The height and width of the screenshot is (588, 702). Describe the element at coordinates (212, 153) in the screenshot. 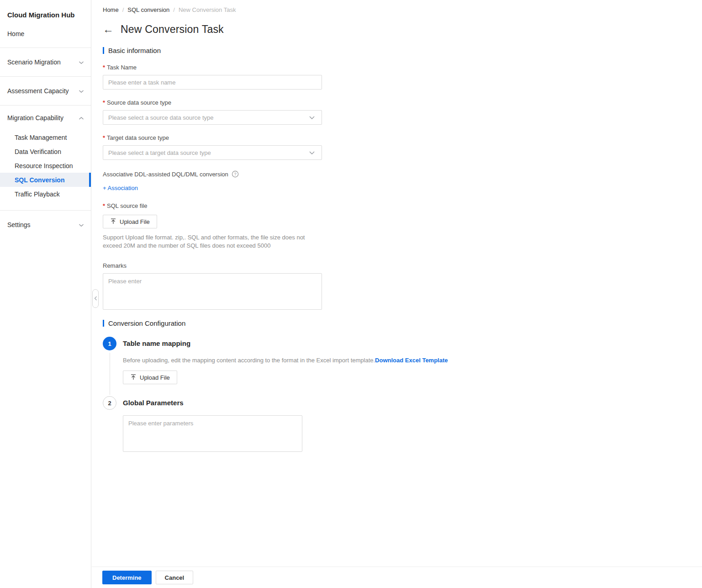

I see `target-type-select: Please select a target data source type` at that location.